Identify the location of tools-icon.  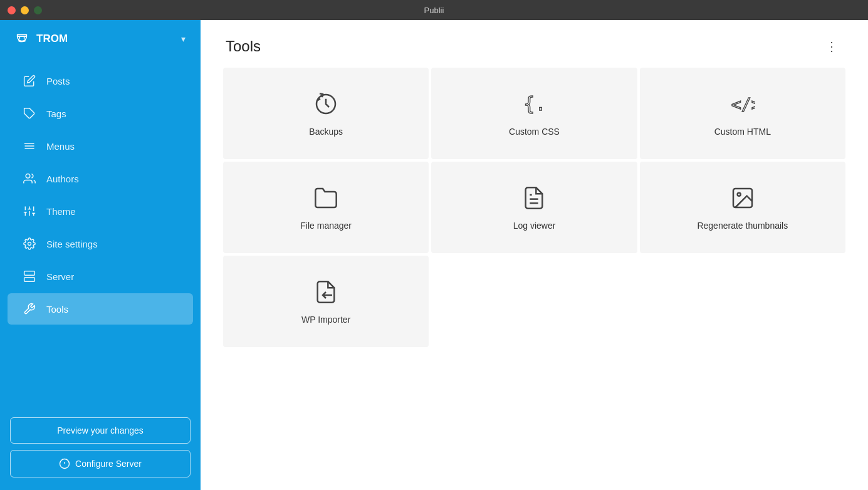
(29, 309).